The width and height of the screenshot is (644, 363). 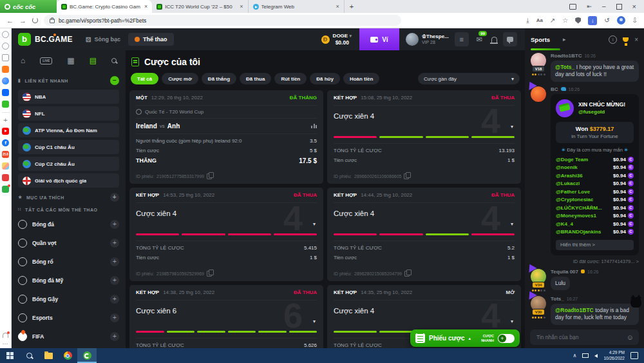 What do you see at coordinates (613, 40) in the screenshot?
I see `info-icon: i` at bounding box center [613, 40].